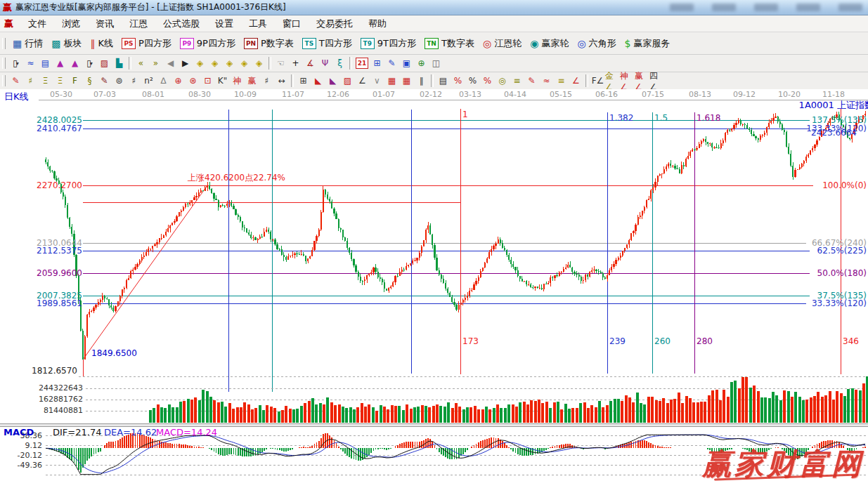 This screenshot has height=481, width=868. I want to click on prev-bar-button: ◀, so click(170, 63).